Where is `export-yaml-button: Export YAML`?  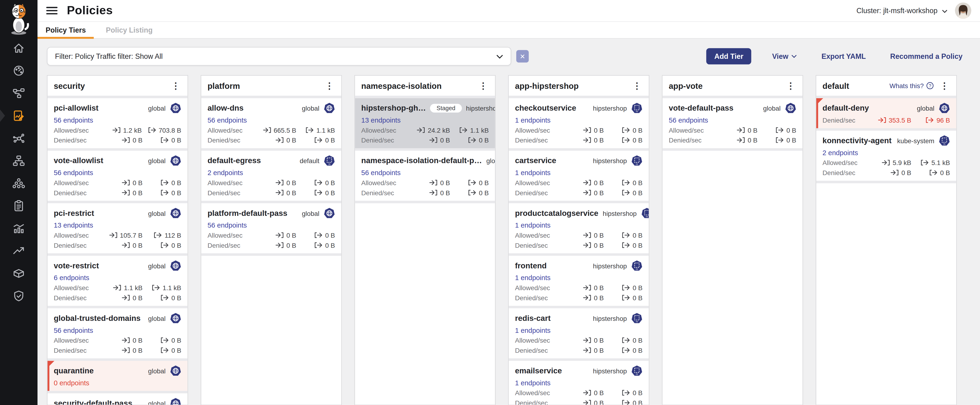 export-yaml-button: Export YAML is located at coordinates (843, 56).